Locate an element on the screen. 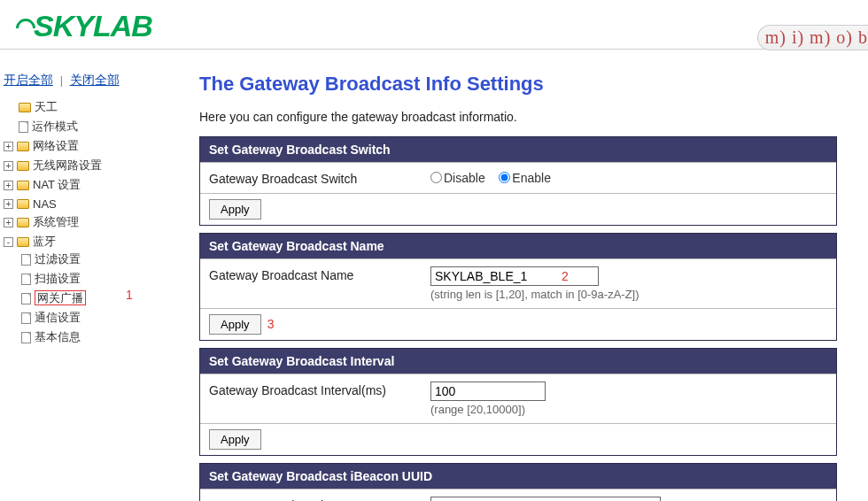 The image size is (868, 501). nav-item-tiangong: 天工 is located at coordinates (90, 107).